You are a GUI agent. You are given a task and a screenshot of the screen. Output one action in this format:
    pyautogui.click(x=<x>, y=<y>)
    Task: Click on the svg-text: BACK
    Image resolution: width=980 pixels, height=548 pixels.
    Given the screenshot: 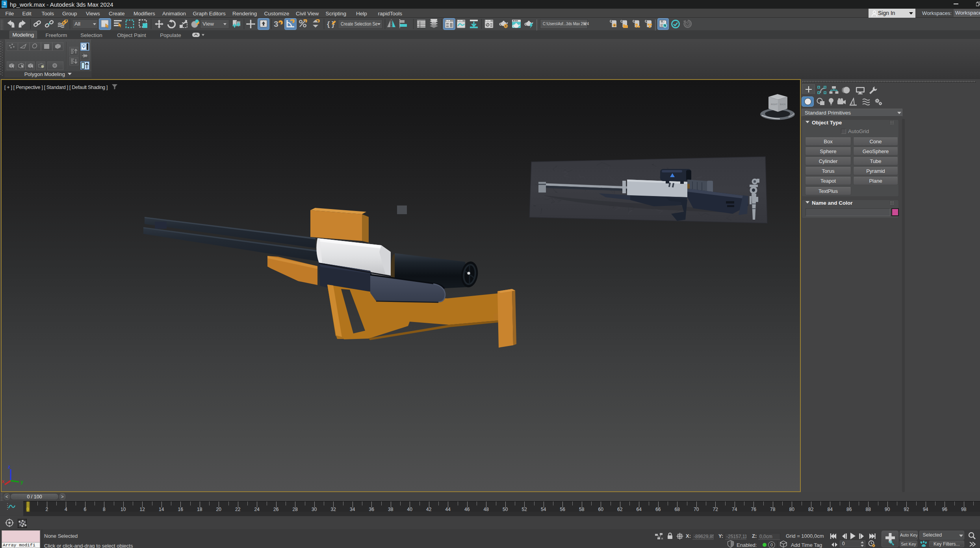 What is the action you would take?
    pyautogui.click(x=783, y=104)
    